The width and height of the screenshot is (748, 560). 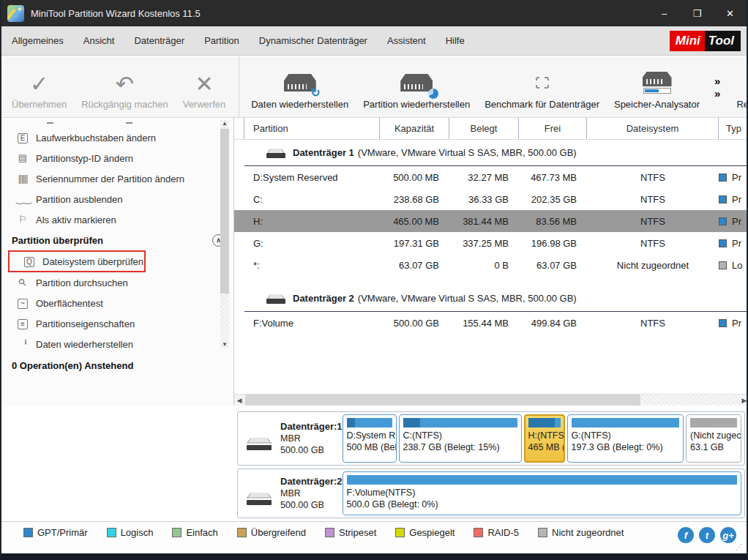 I want to click on col-free: Frei, so click(x=553, y=129).